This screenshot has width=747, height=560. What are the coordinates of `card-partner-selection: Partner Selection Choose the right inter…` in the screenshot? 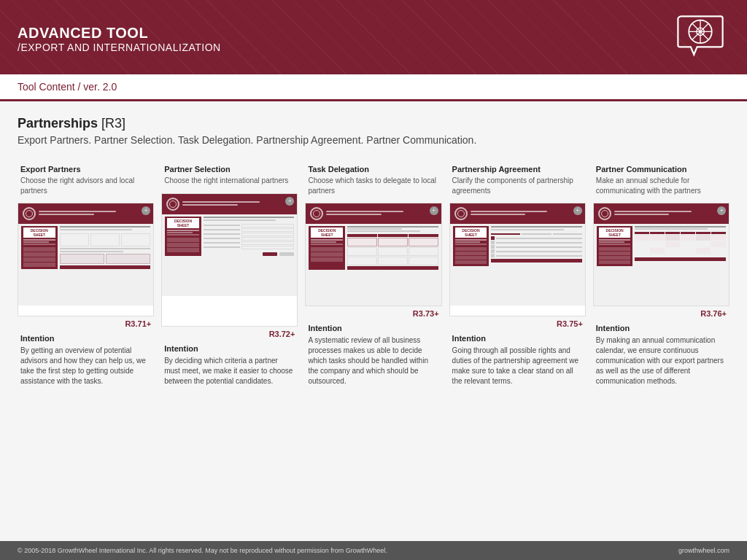 It's located at (229, 275).